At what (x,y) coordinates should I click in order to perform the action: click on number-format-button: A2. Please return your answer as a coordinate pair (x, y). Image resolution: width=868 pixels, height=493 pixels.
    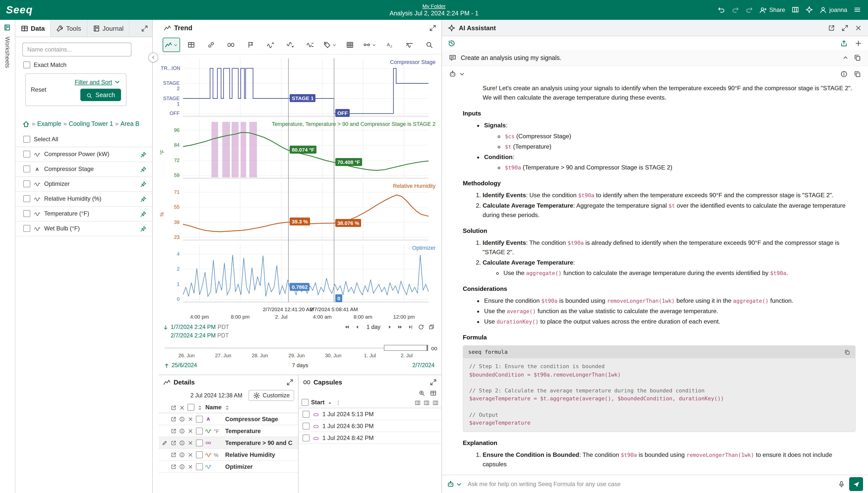
    Looking at the image, I should click on (390, 45).